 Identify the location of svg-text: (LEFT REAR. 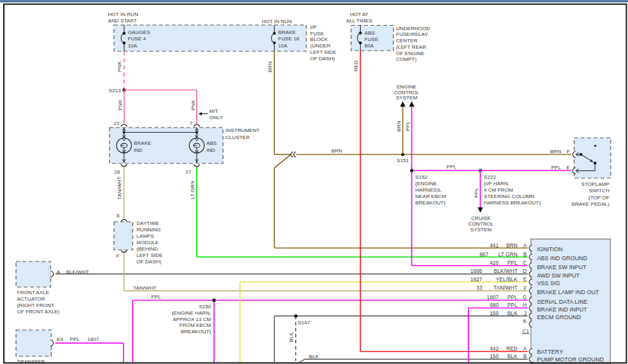
(411, 47).